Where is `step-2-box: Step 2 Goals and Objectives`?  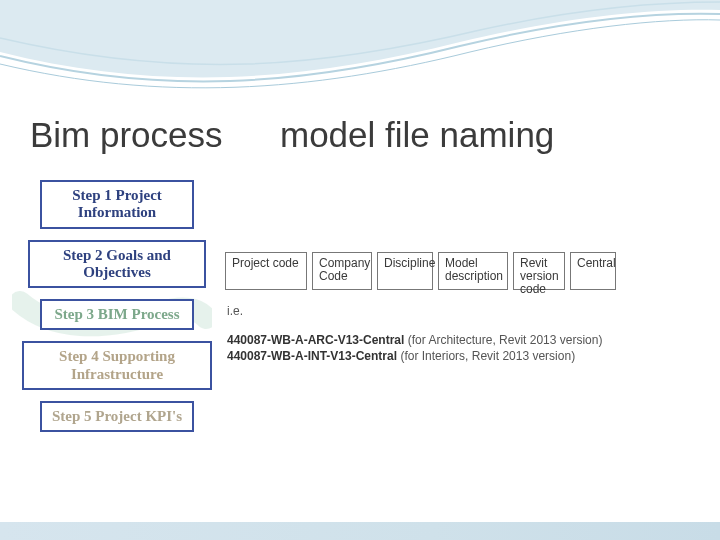 step-2-box: Step 2 Goals and Objectives is located at coordinates (117, 264).